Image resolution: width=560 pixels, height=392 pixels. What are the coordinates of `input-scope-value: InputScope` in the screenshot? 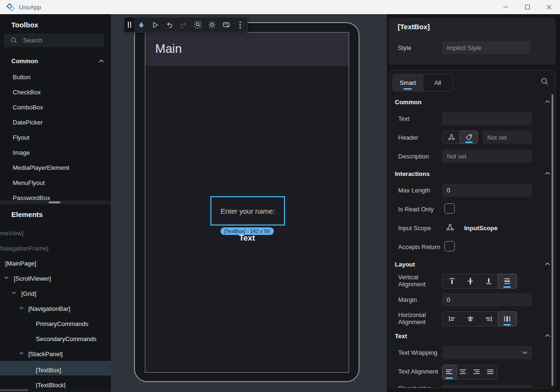 It's located at (481, 228).